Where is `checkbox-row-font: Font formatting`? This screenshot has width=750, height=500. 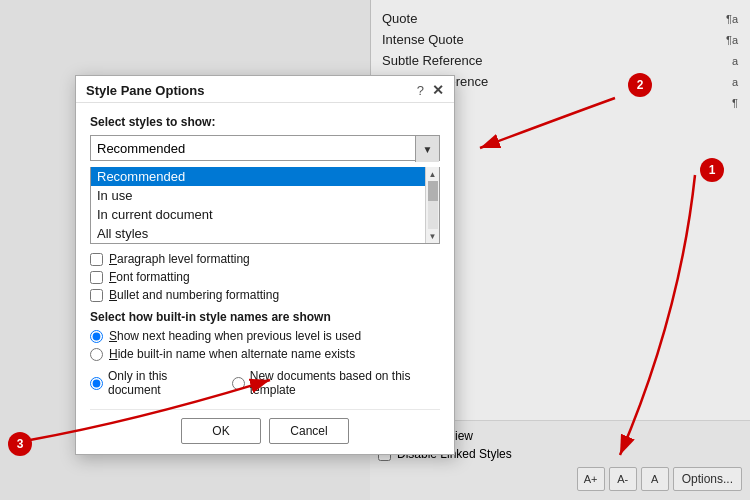 checkbox-row-font: Font formatting is located at coordinates (265, 277).